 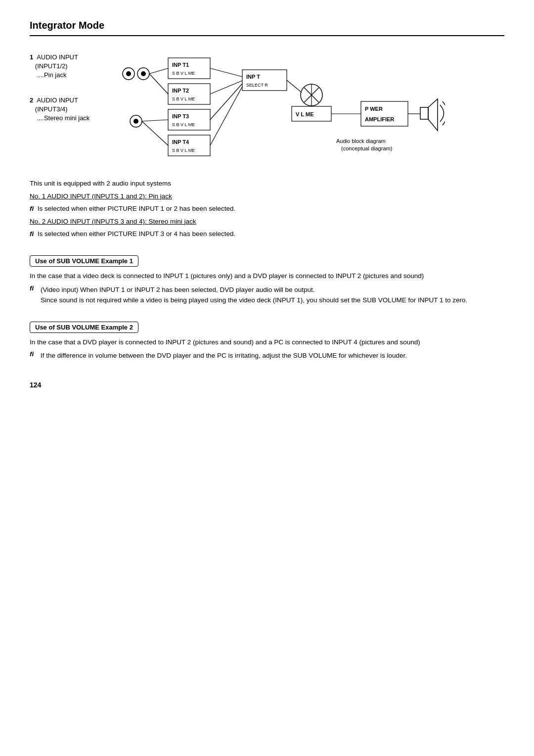 I want to click on input-2-name: AUDIO INPUT, so click(x=57, y=100).